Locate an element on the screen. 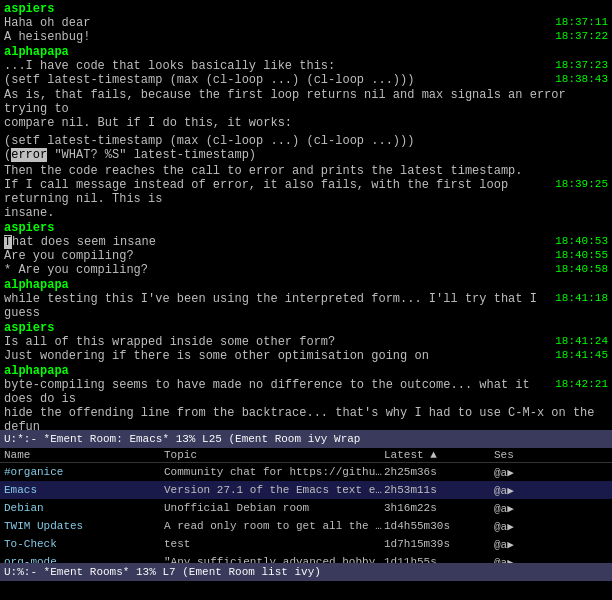 This screenshot has width=612, height=600. code-line: (setf latest-timestamp (max (cl-loop ...… is located at coordinates (306, 141).